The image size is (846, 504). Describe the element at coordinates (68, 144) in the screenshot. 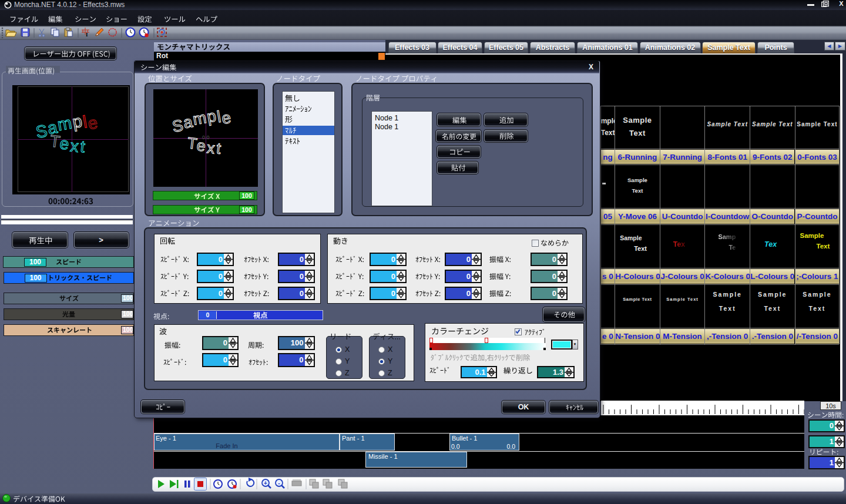

I see `svg-text: Text` at that location.